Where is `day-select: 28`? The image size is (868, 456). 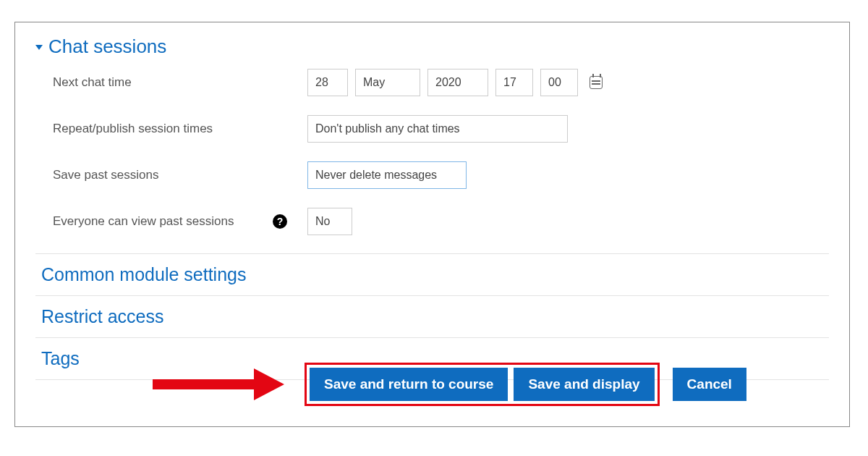
day-select: 28 is located at coordinates (328, 83).